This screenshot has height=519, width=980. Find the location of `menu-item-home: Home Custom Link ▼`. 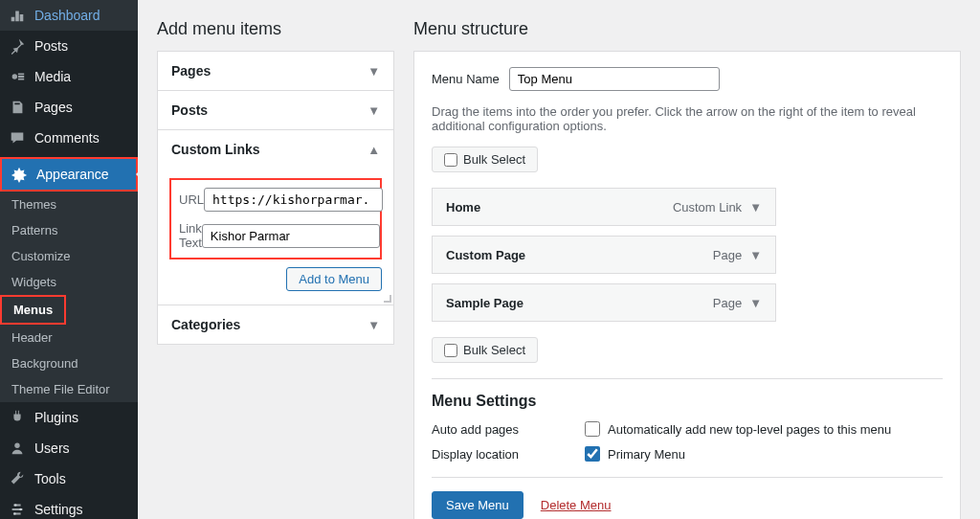

menu-item-home: Home Custom Link ▼ is located at coordinates (604, 207).